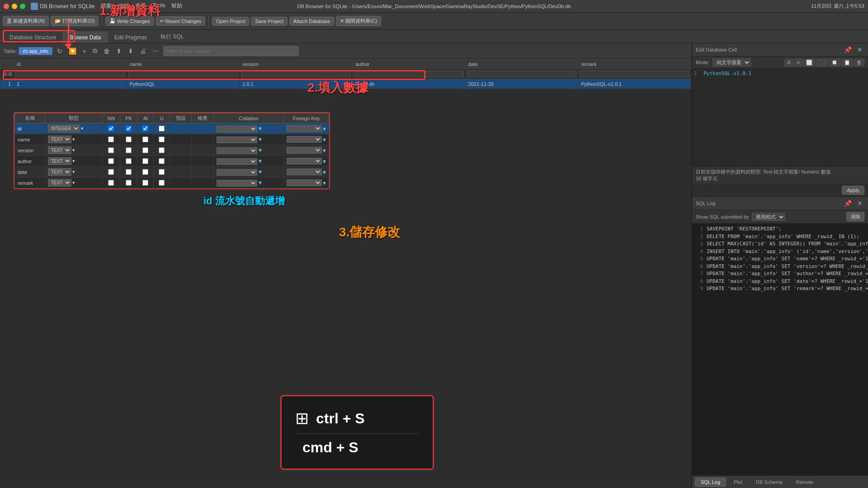 Image resolution: width=868 pixels, height=488 pixels. Describe the element at coordinates (71, 64) in the screenshot. I see `col-id: id` at that location.